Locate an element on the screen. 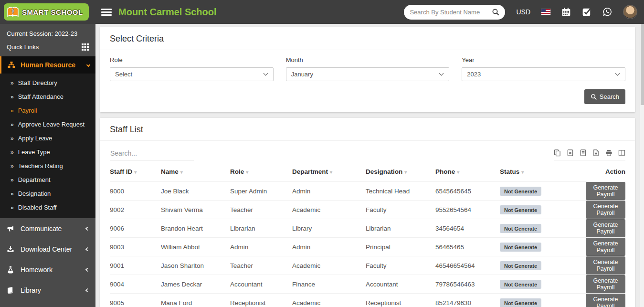 The image size is (644, 307). table-search-input is located at coordinates (152, 154).